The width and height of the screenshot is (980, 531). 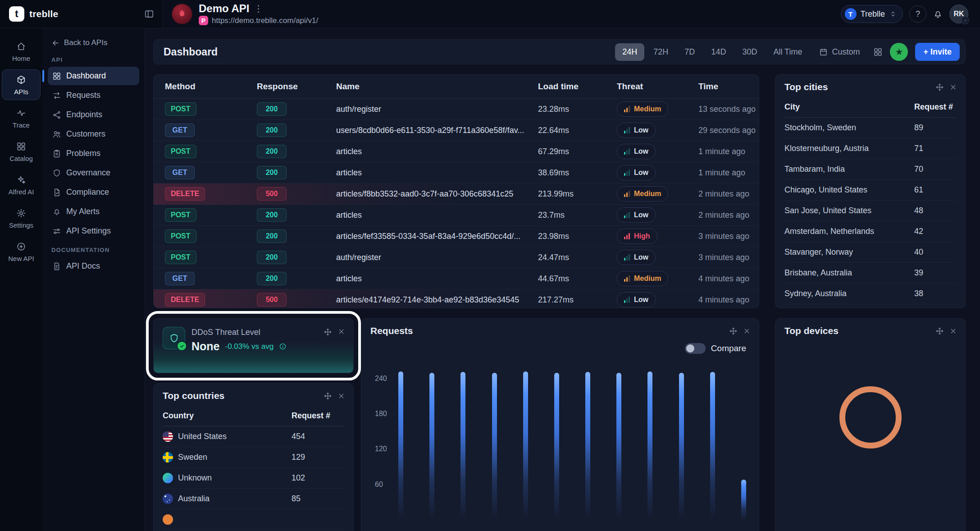 What do you see at coordinates (661, 52) in the screenshot?
I see `time-range-tab: 72H` at bounding box center [661, 52].